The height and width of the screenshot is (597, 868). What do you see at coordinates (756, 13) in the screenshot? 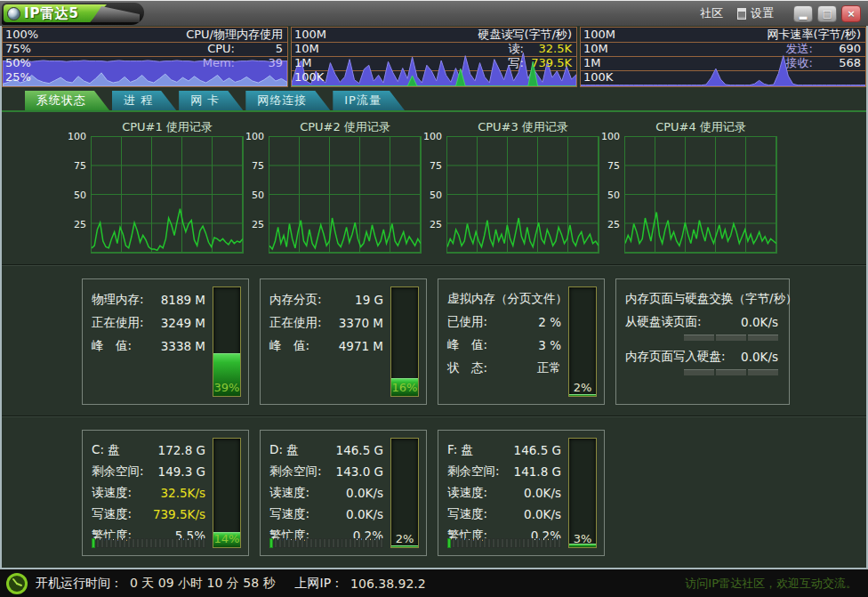
I see `settings-button: 设置` at bounding box center [756, 13].